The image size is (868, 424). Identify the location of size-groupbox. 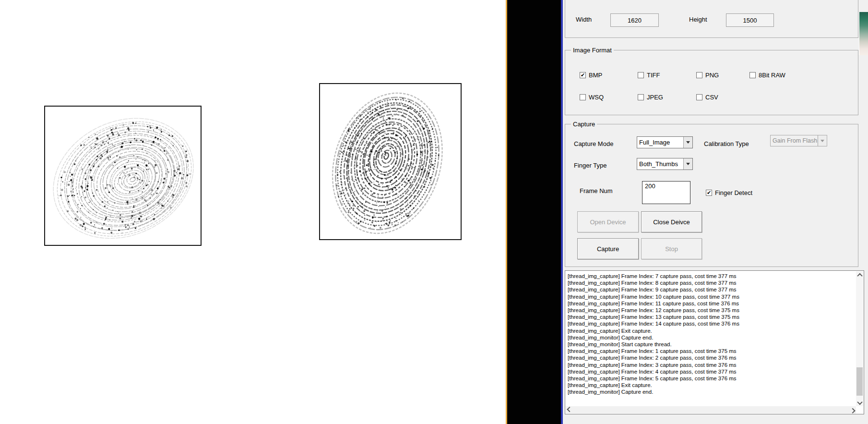
(712, 19).